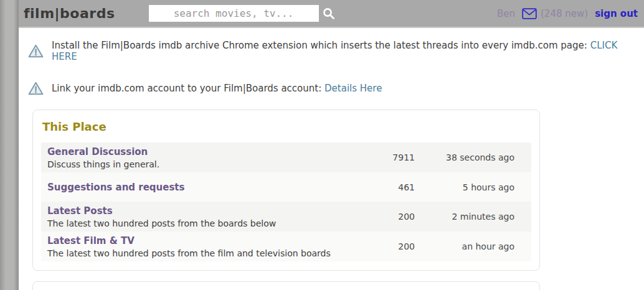  Describe the element at coordinates (97, 152) in the screenshot. I see `board-link: General Discussion` at that location.